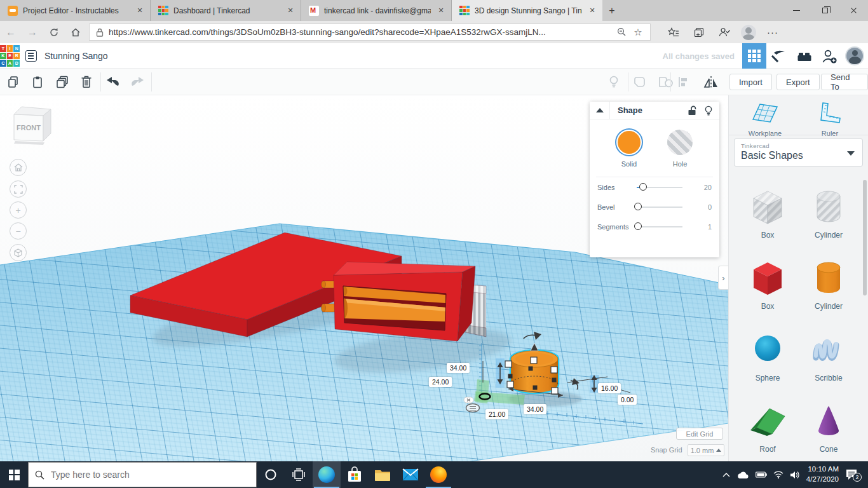 The width and height of the screenshot is (868, 488). I want to click on cortana-button, so click(271, 475).